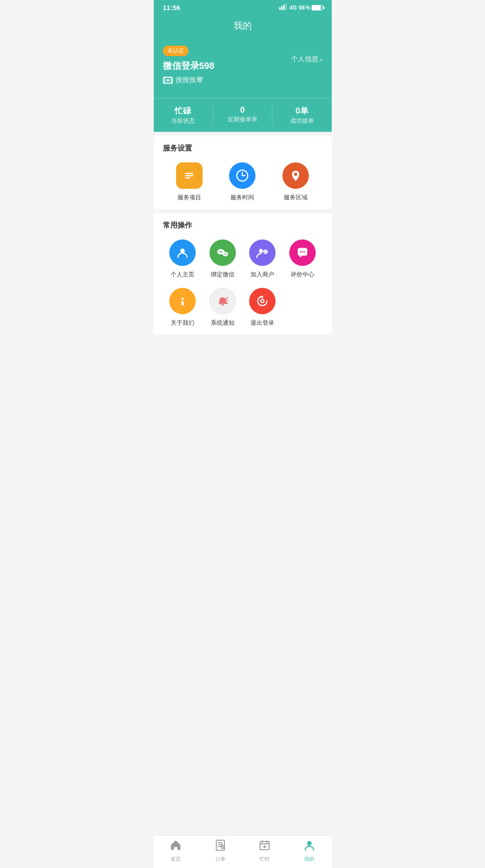  I want to click on service-area-label: 服务区域, so click(296, 198).